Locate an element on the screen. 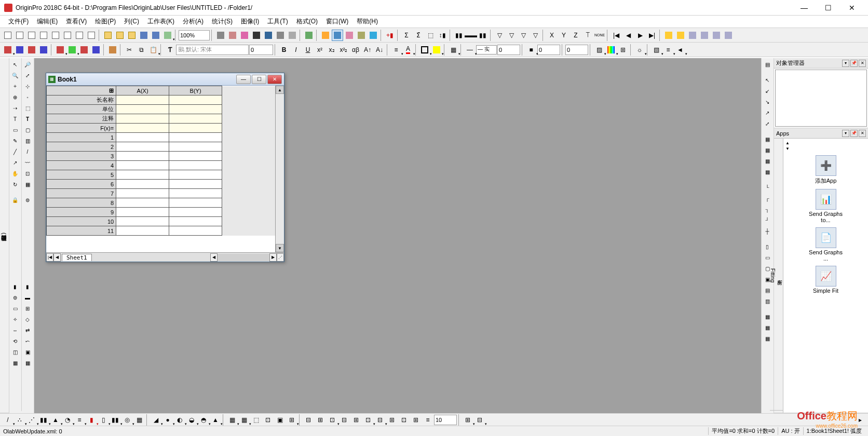  gtool8-icon: ▦ is located at coordinates (15, 363).